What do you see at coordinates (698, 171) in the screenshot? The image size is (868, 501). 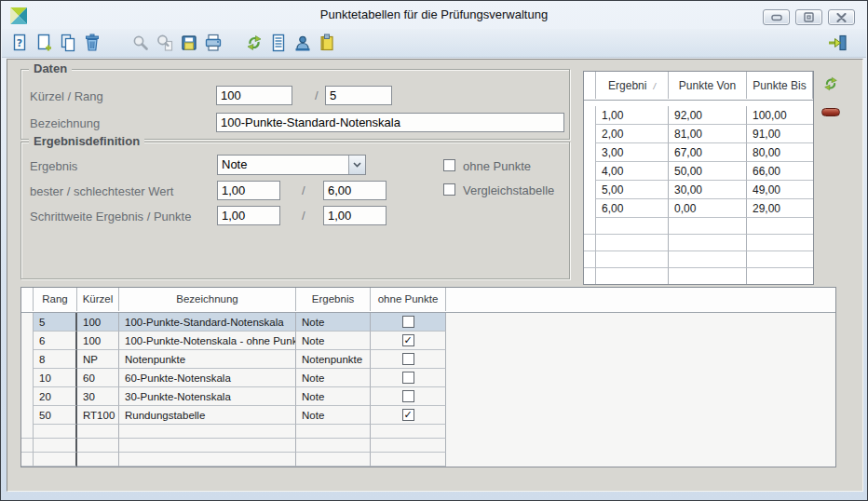 I see `grade-row: 4,0050,0066,00` at bounding box center [698, 171].